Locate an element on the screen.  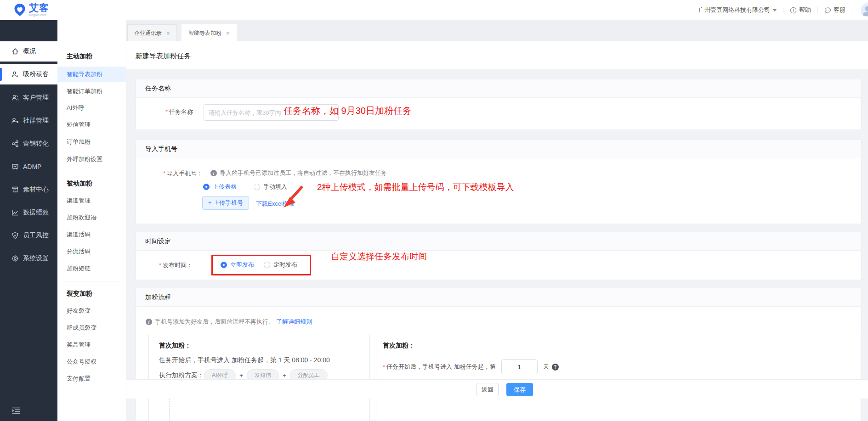
submenu-item-channel-mgmt: 渠道管理 is located at coordinates (79, 201).